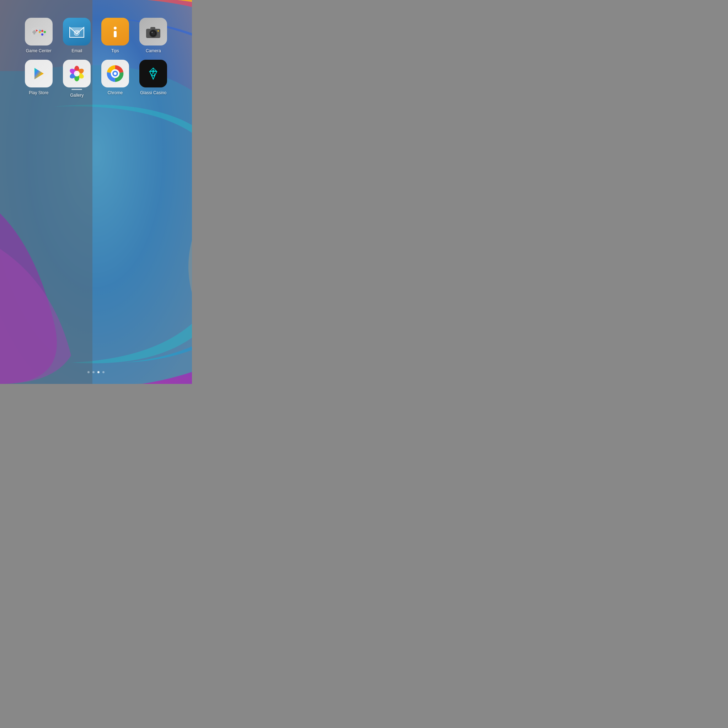  I want to click on email-label: Email, so click(77, 51).